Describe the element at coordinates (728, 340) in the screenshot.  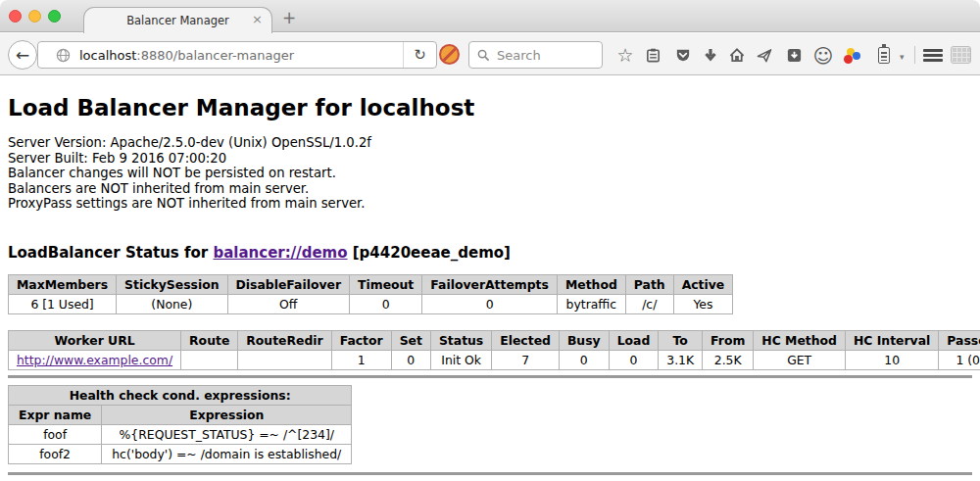
I see `column-header-from: From` at that location.